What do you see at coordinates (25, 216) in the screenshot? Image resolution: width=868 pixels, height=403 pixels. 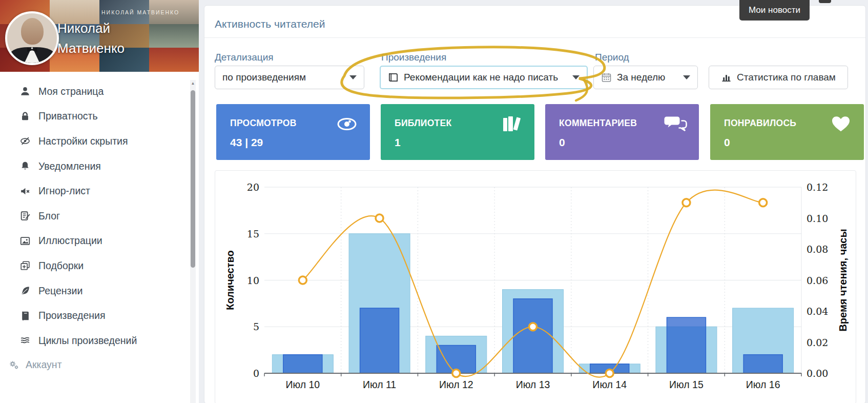 I see `blog-icon` at bounding box center [25, 216].